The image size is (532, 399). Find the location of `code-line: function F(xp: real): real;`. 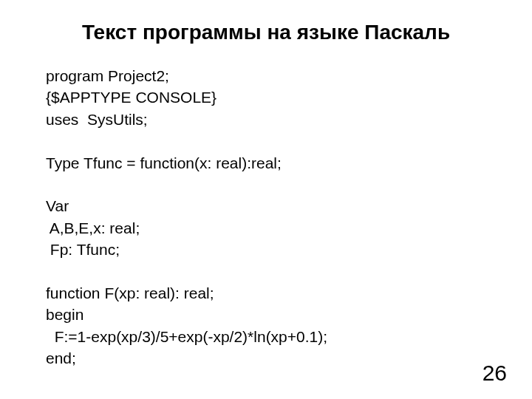

code-line: function F(xp: real): real; is located at coordinates (130, 293).